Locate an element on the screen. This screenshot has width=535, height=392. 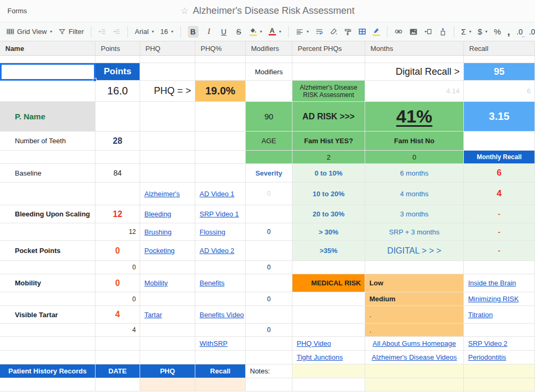
recall-history-header: Recall is located at coordinates (221, 371).